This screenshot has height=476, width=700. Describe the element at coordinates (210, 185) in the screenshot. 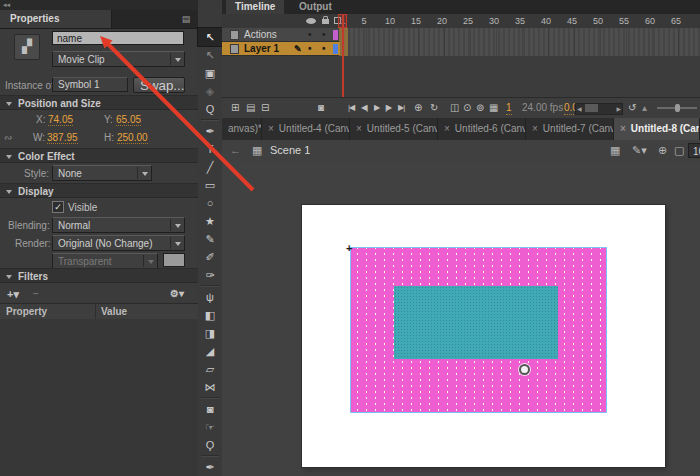

I see `rectangle-tool: ▭` at that location.